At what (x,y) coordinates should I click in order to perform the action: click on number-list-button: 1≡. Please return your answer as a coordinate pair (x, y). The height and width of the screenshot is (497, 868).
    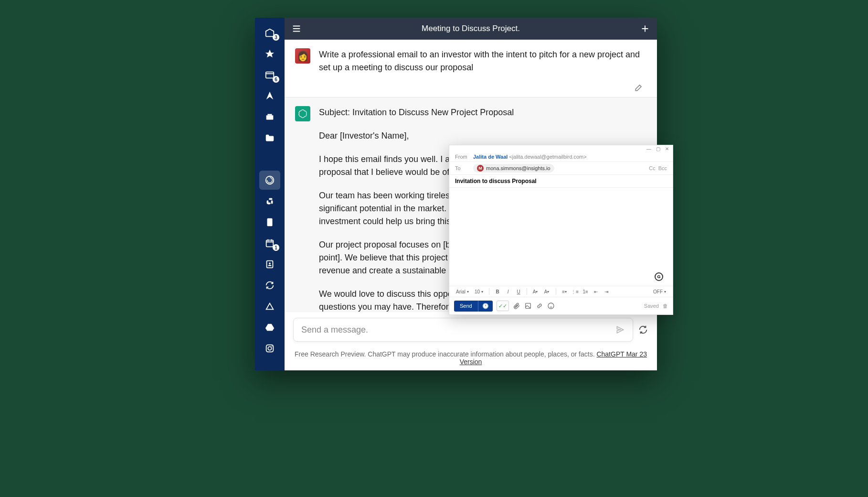
    Looking at the image, I should click on (585, 292).